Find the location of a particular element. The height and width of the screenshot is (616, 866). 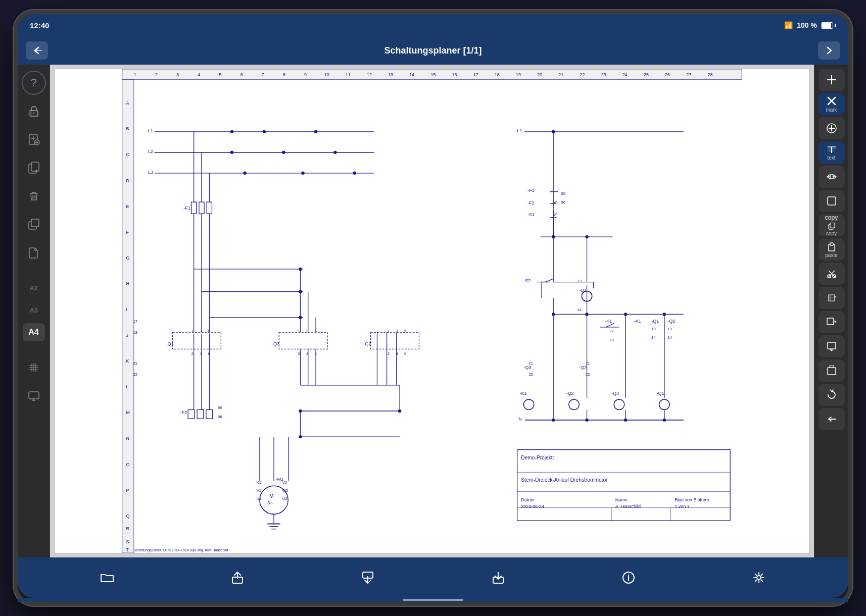

svg-text: S is located at coordinates (128, 542).